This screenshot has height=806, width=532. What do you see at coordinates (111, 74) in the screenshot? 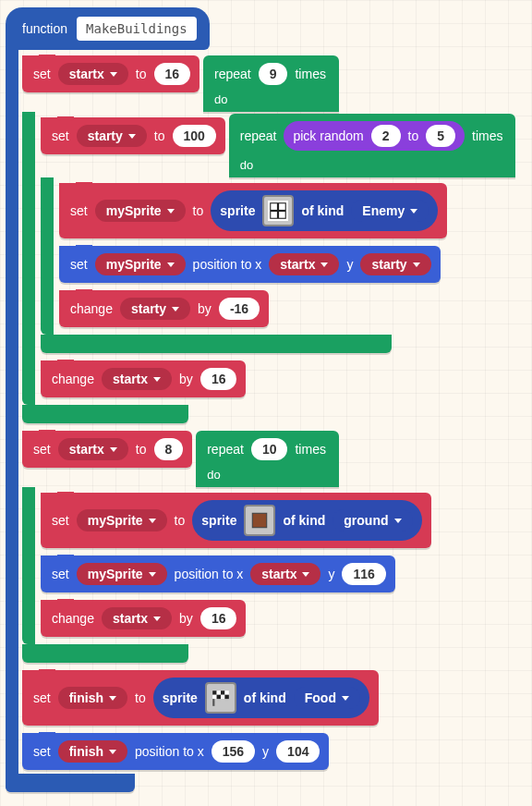
I see `set-startx-block: set startx to 16` at bounding box center [111, 74].